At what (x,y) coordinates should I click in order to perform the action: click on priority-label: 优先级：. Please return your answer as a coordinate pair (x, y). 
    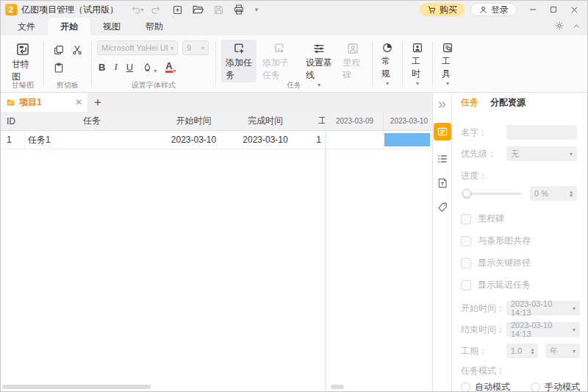
    Looking at the image, I should click on (484, 154).